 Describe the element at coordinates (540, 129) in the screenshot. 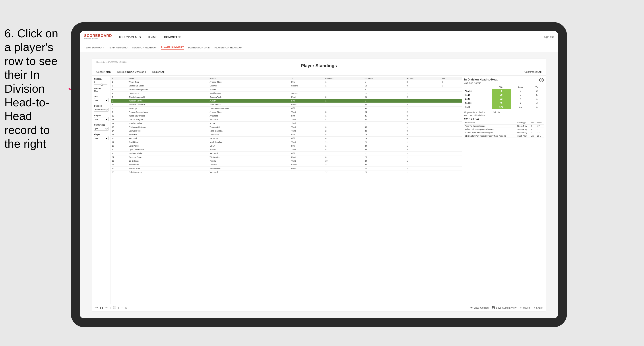

I see `t-score: -7` at that location.